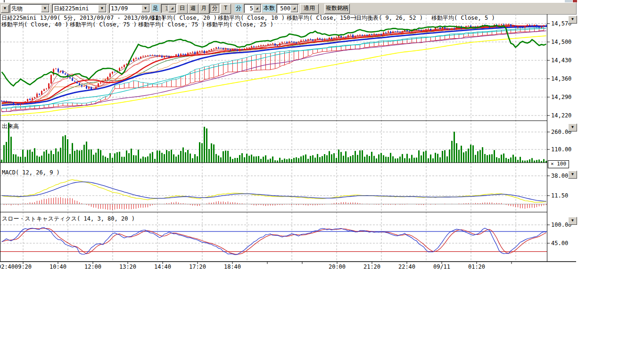 Image resolution: width=644 pixels, height=362 pixels. I want to click on minute-label: 分, so click(239, 8).